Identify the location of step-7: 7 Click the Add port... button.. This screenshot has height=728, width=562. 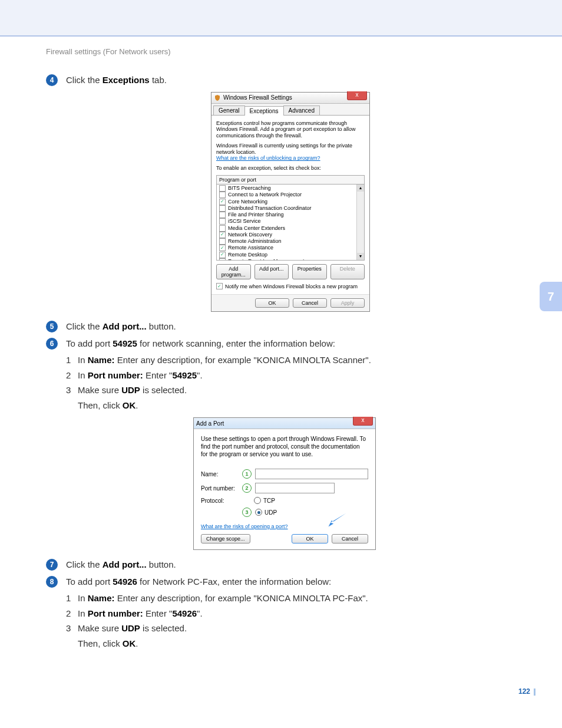
(292, 565).